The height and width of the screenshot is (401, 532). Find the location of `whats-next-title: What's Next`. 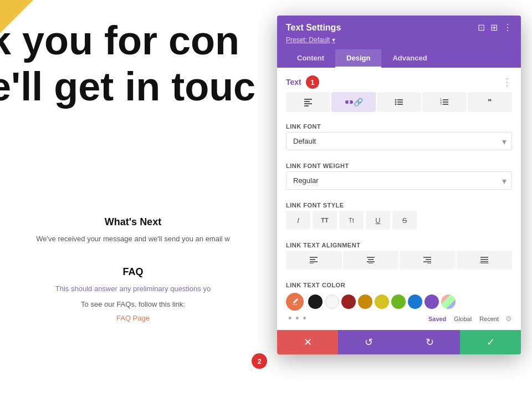

whats-next-title: What's Next is located at coordinates (133, 222).